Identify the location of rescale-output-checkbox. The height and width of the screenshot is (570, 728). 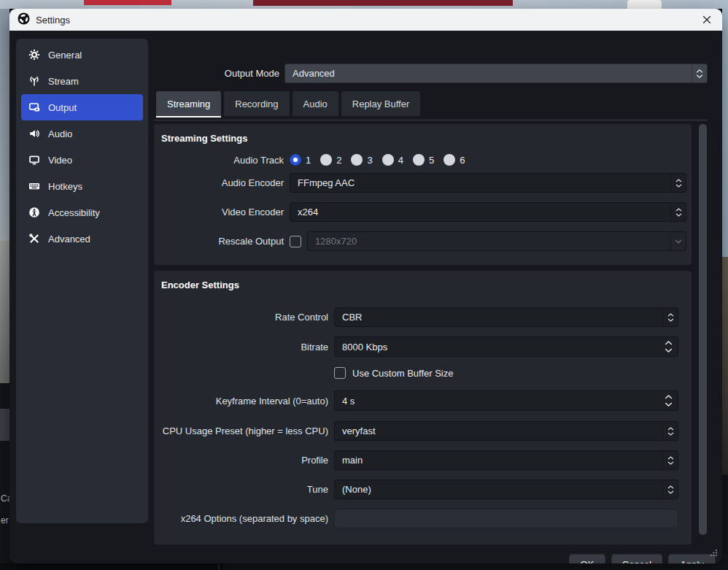
(295, 242).